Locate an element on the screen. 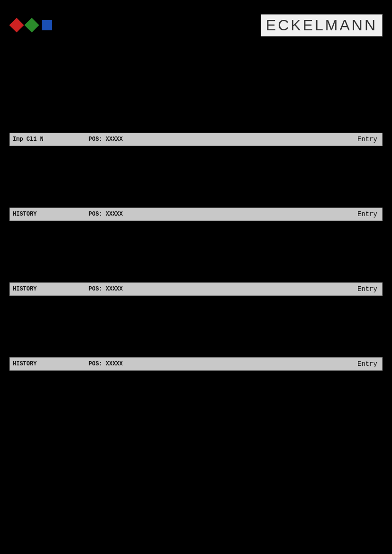 The width and height of the screenshot is (392, 554). row-bar-1: Imp Cl1 N POS: XXXXX Entry is located at coordinates (196, 139).